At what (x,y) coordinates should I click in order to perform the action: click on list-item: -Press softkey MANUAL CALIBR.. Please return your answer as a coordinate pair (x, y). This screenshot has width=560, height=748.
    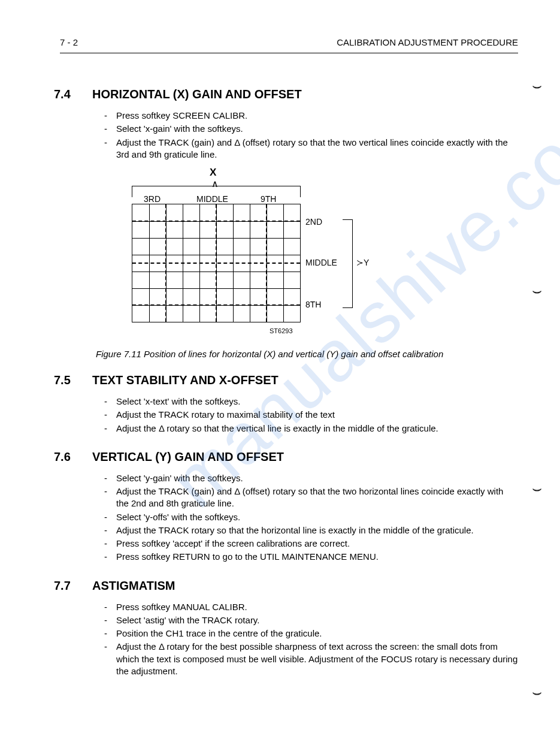
    Looking at the image, I should click on (311, 607).